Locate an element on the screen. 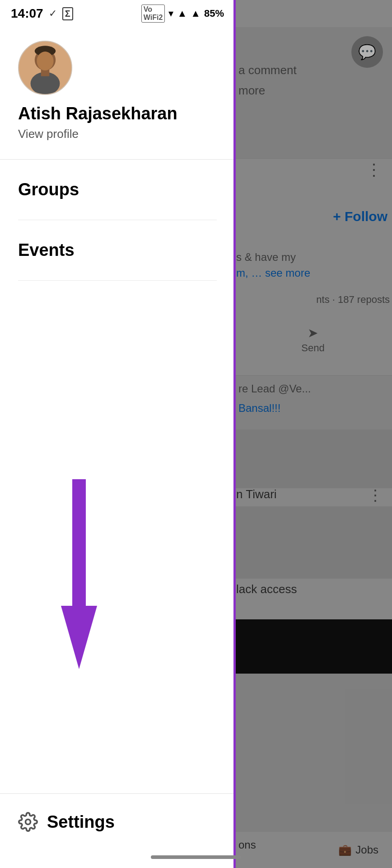 The height and width of the screenshot is (868, 392). menu-item-groups: Groups is located at coordinates (117, 190).